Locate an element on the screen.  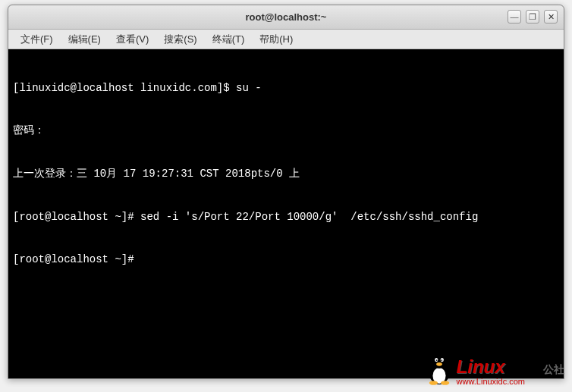
minimize-button: — is located at coordinates (514, 17).